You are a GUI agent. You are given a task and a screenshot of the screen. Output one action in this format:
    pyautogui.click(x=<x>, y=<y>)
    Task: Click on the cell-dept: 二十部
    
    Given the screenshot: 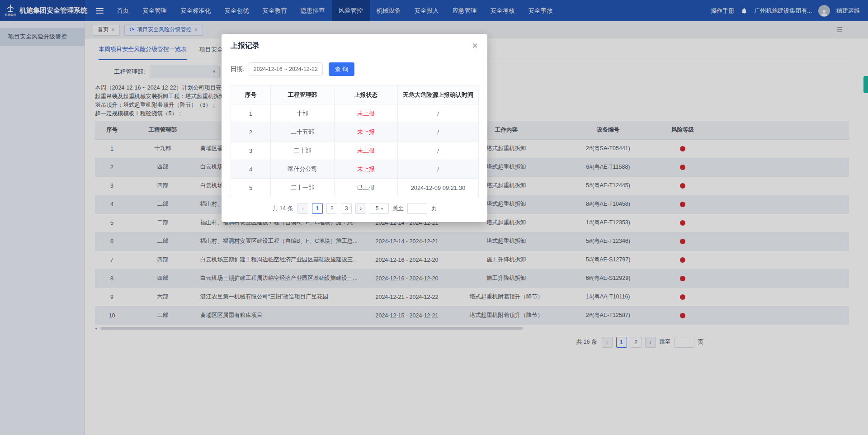 What is the action you would take?
    pyautogui.click(x=303, y=151)
    